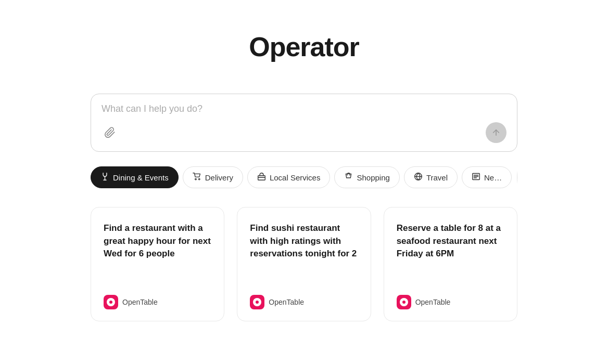 The width and height of the screenshot is (608, 364). I want to click on tab-local-label: Local Services, so click(295, 178).